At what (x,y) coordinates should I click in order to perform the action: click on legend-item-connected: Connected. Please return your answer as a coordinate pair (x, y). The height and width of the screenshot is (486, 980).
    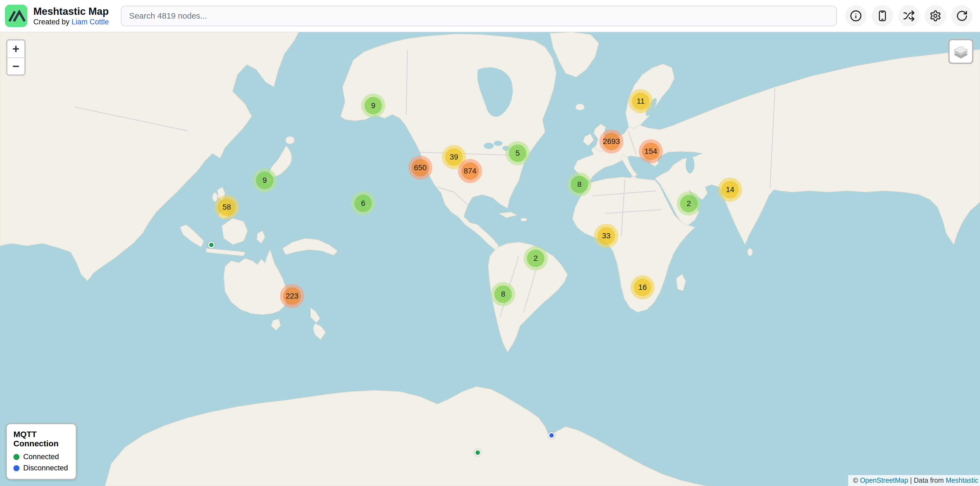
    Looking at the image, I should click on (41, 457).